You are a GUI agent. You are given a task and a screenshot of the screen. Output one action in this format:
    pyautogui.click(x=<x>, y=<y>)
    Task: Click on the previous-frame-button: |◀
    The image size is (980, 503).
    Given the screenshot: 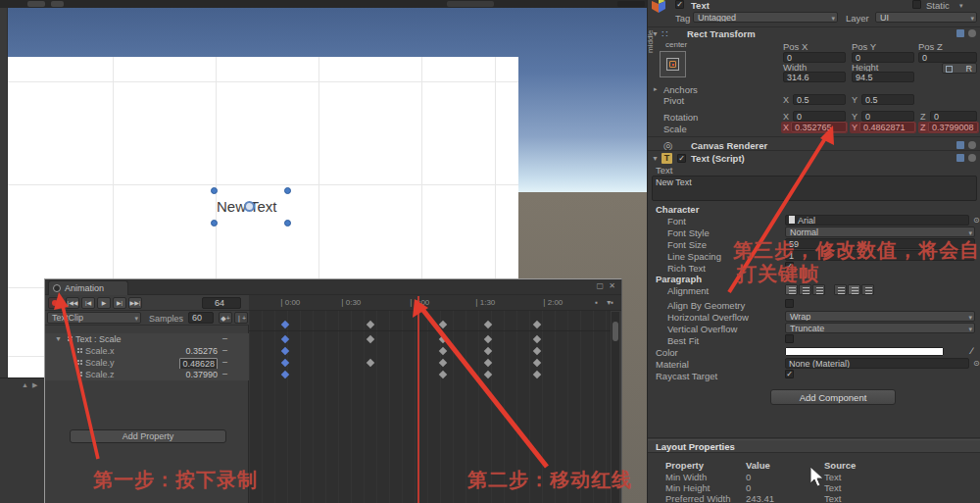 What is the action you would take?
    pyautogui.click(x=88, y=303)
    